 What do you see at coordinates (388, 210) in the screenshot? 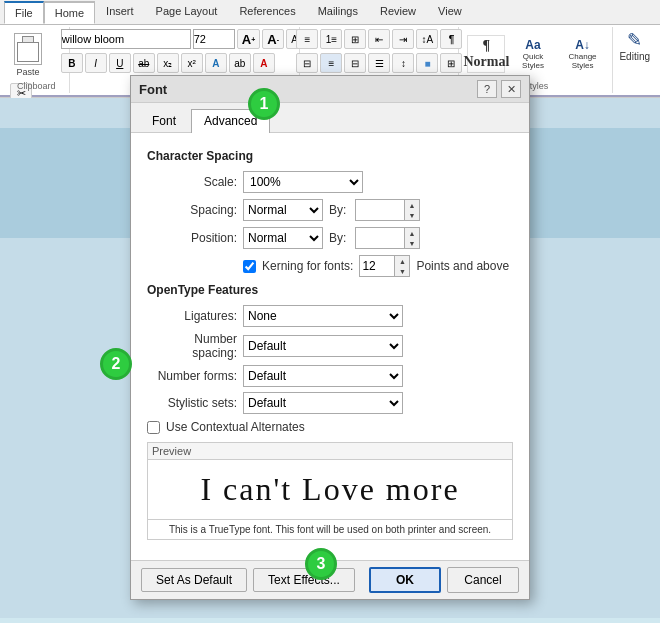
I see `spacing-by-spin: ▲ ▼` at bounding box center [388, 210].